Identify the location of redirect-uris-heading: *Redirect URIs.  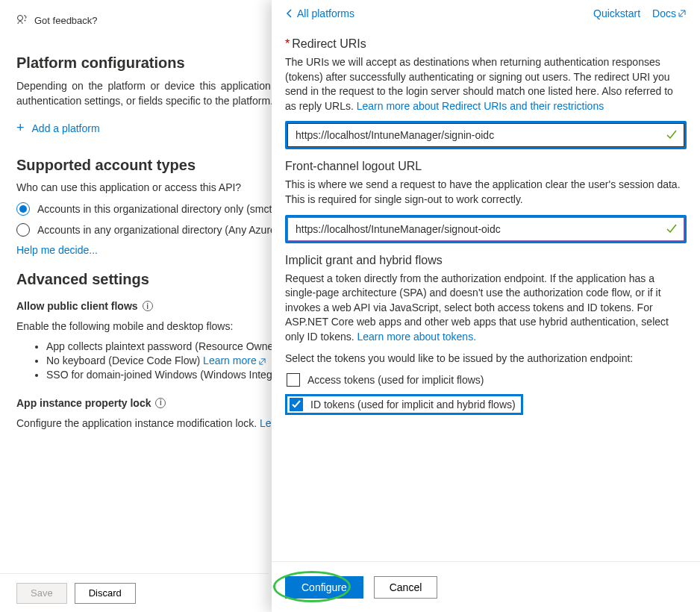
(486, 44).